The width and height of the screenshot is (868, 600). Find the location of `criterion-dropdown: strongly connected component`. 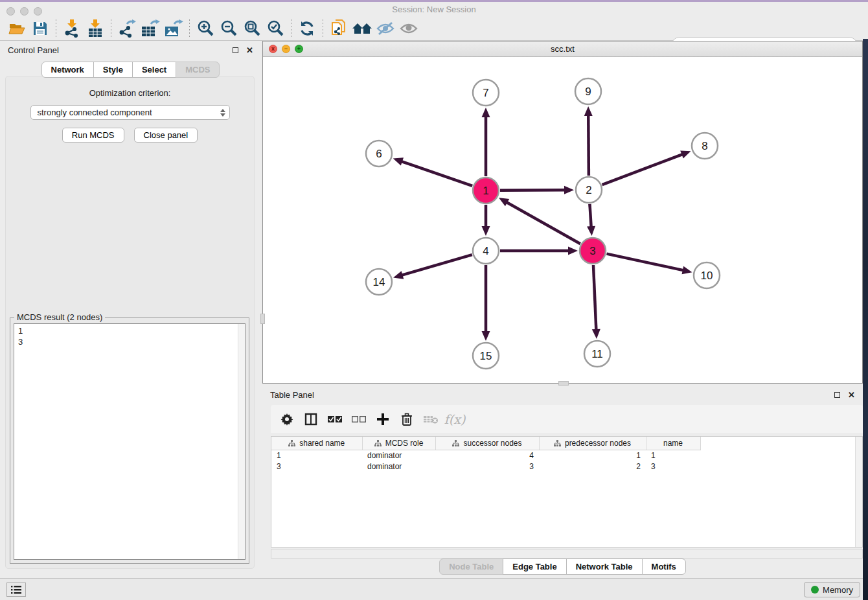

criterion-dropdown: strongly connected component is located at coordinates (130, 113).